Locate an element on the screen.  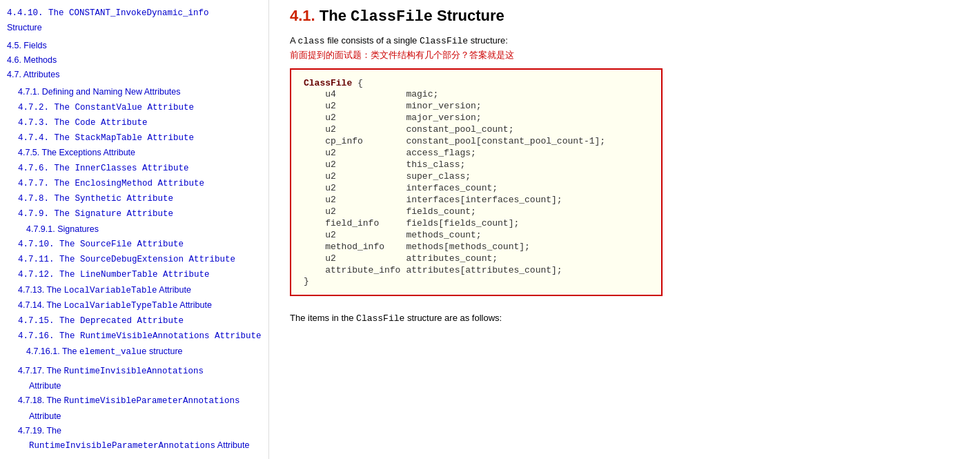
code-field: super_class; is located at coordinates (505, 177).